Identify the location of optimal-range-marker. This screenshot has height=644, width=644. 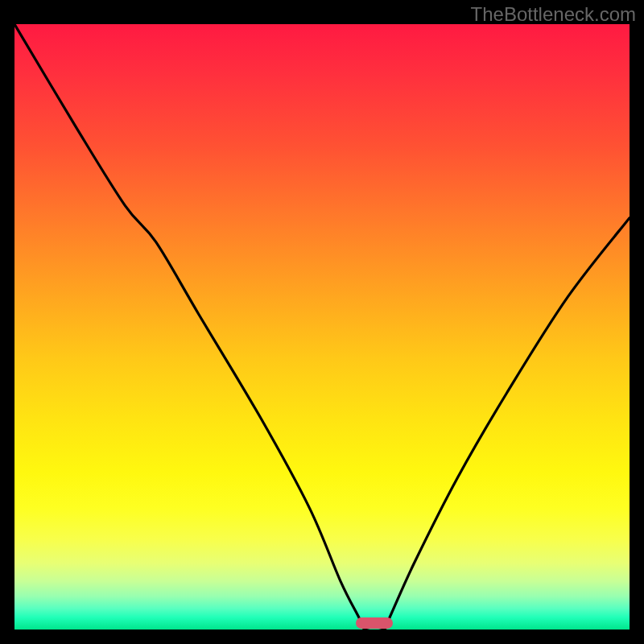
(374, 623).